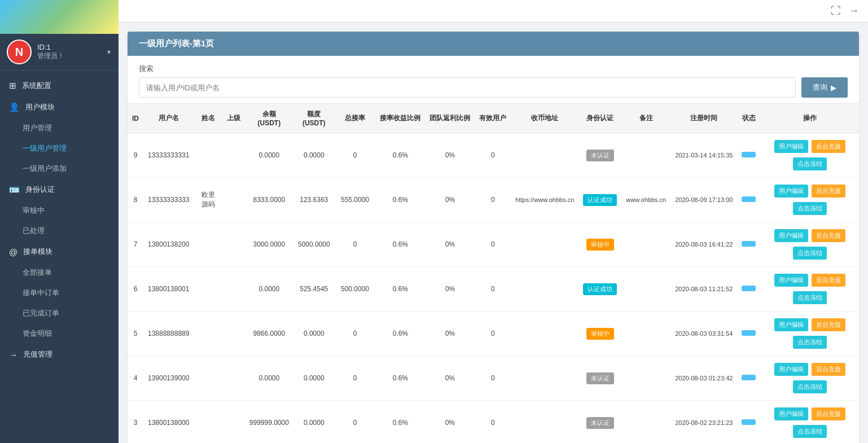 Image resolution: width=868 pixels, height=443 pixels. I want to click on col-team-rebate: 团队返利比例, so click(450, 119).